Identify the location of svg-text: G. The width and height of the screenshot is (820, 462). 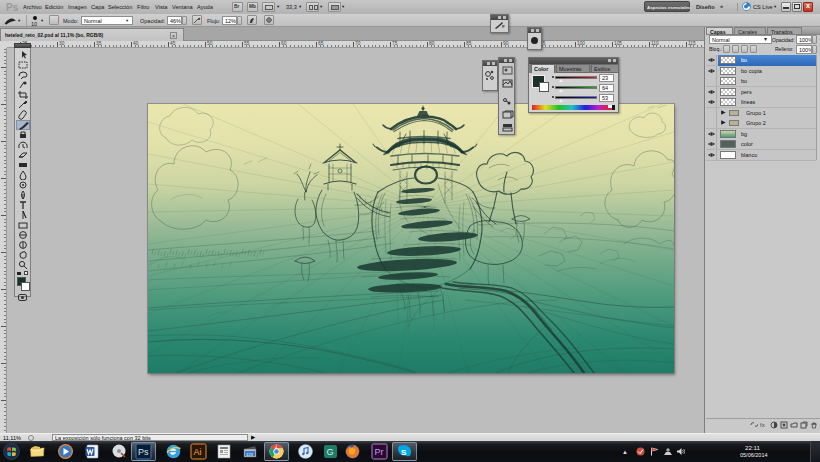
(330, 452).